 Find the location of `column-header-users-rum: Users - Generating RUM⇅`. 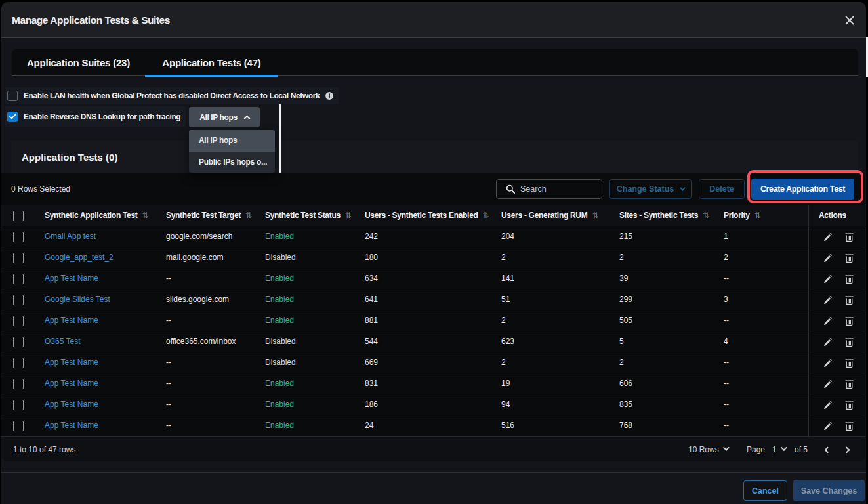

column-header-users-rum: Users - Generating RUM⇅ is located at coordinates (550, 215).